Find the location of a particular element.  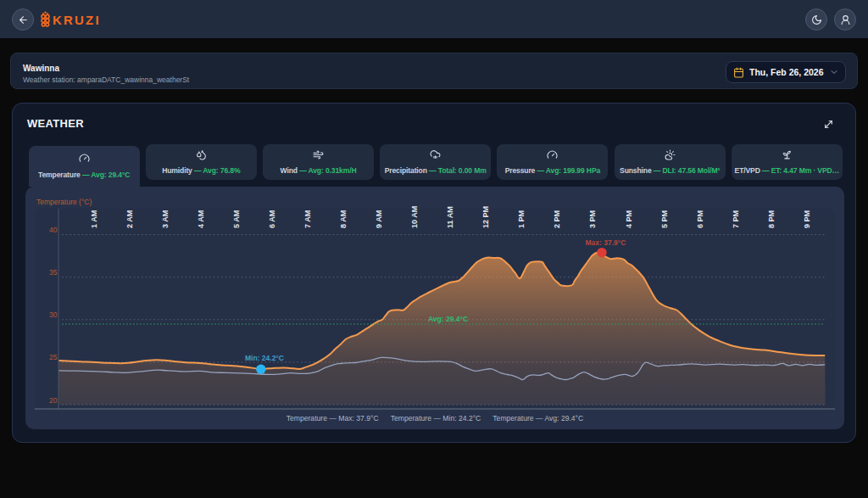

svg-text: 40 is located at coordinates (53, 230).